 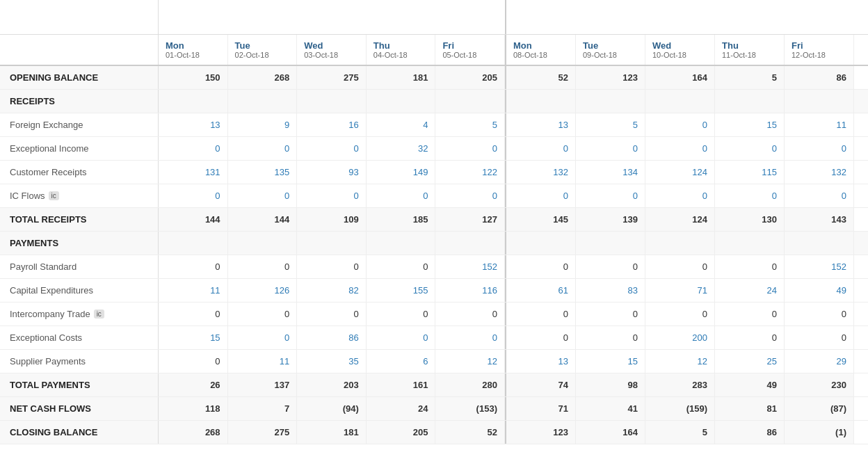 I want to click on actuals-cells-foreign-exchange: 1391645, so click(x=332, y=125).